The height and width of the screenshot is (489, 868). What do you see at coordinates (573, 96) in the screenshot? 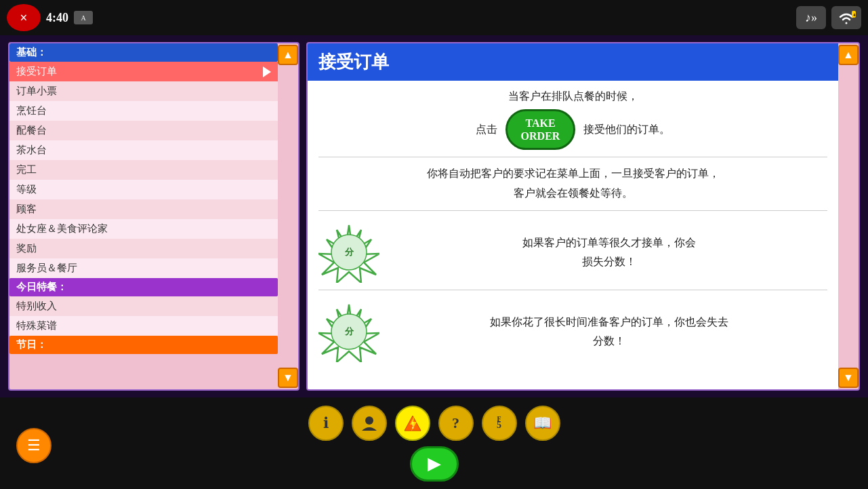
I see `content-row-1: 当客户在排队点餐的时候，` at bounding box center [573, 96].